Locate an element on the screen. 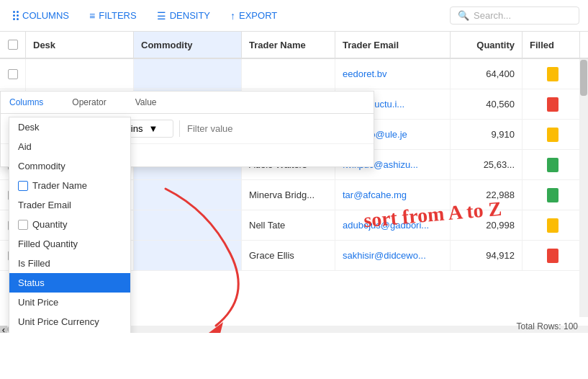 This screenshot has width=588, height=379. table-row: eedoret.bv 64,400 is located at coordinates (294, 74).